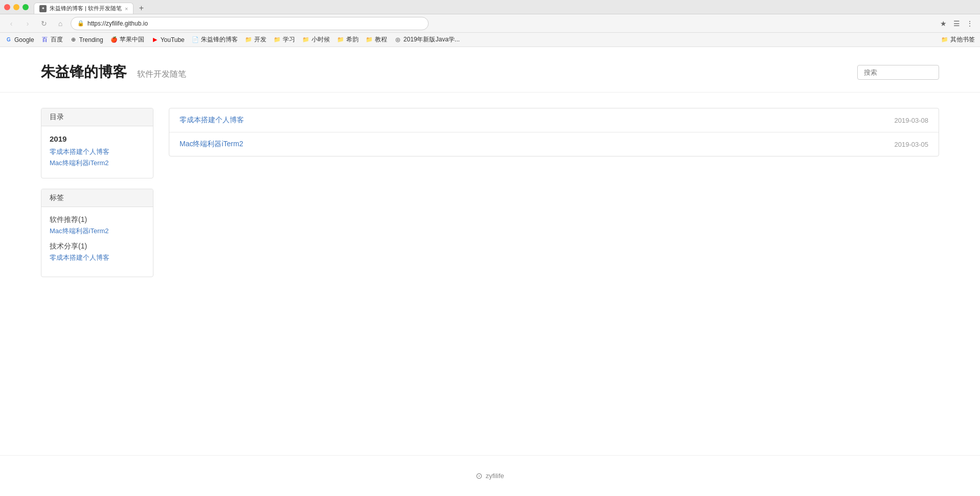 Image resolution: width=980 pixels, height=496 pixels. I want to click on address-bar: ‹ › ↻ ⌂ 🔒 https://zyfilife.github.io ★ ☰…, so click(490, 24).